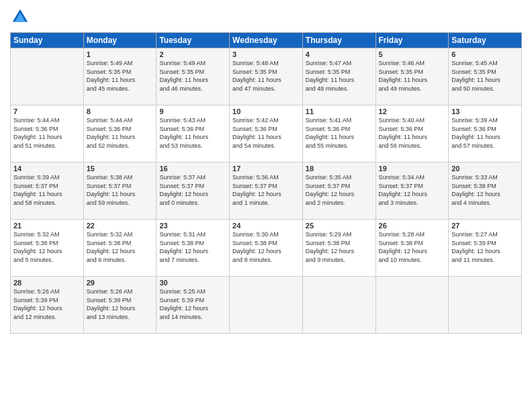  Describe the element at coordinates (485, 247) in the screenshot. I see `day-info: Sunrise: 5:27 AM Sunset: 5:39 PM Dayligh…` at that location.